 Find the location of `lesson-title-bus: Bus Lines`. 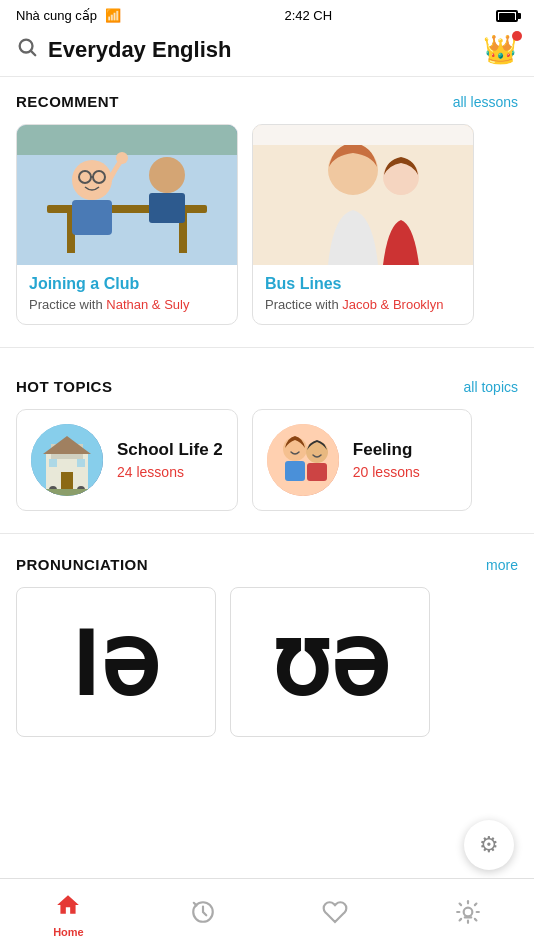

lesson-title-bus: Bus Lines is located at coordinates (363, 284).